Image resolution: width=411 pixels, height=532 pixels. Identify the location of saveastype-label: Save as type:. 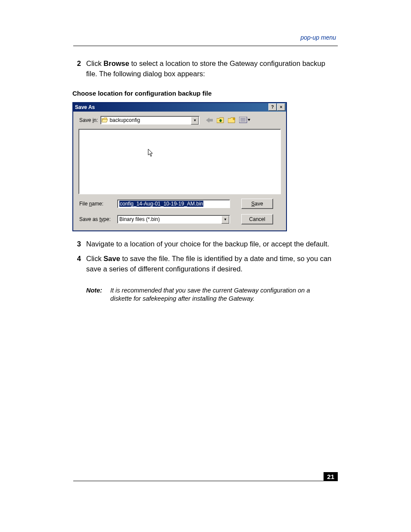
(98, 219).